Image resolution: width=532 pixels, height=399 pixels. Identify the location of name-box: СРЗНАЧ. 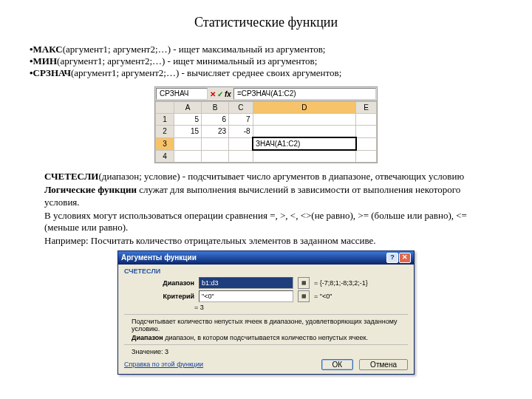
(182, 94).